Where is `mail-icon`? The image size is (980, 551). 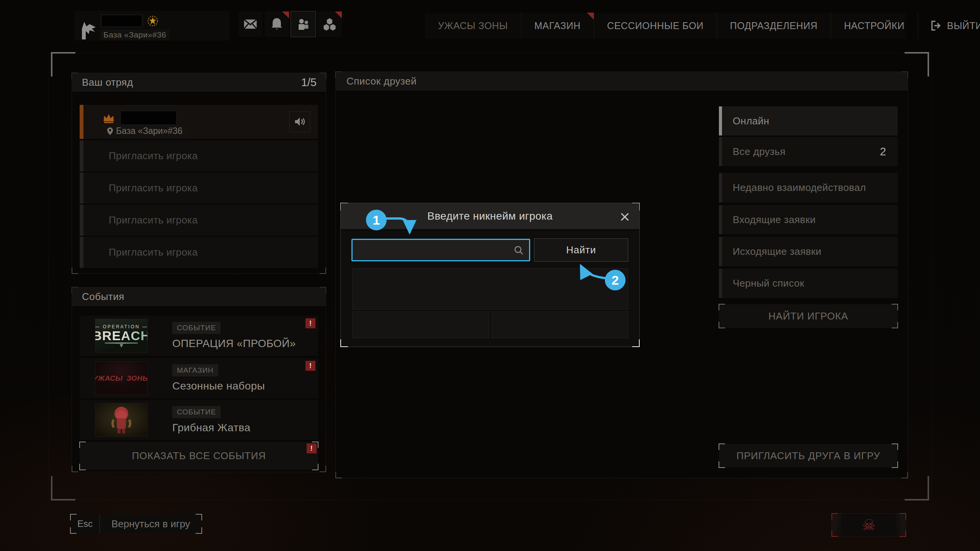
mail-icon is located at coordinates (250, 24).